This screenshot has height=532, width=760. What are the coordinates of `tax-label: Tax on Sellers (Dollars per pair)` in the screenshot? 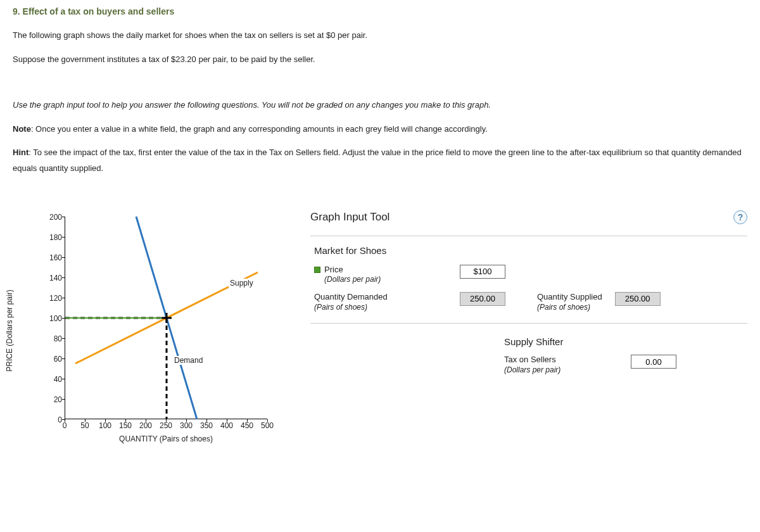 It's located at (532, 365).